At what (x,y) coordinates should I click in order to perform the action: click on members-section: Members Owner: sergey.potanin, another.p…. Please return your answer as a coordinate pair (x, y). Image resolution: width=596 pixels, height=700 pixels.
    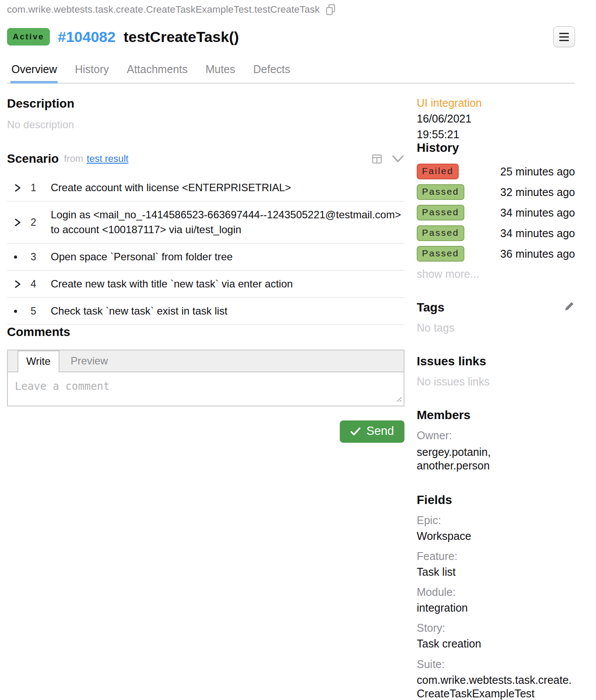
    Looking at the image, I should click on (496, 441).